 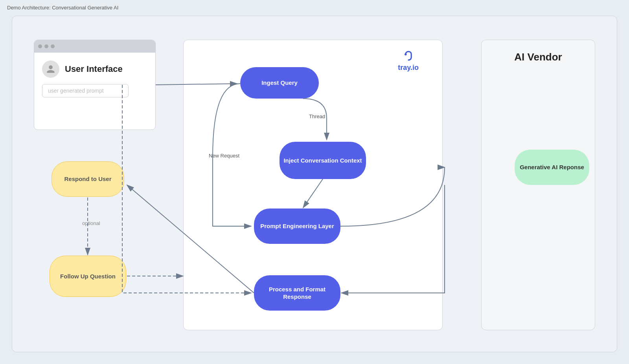 What do you see at coordinates (280, 83) in the screenshot?
I see `node-ingest-query: Ingest Query` at bounding box center [280, 83].